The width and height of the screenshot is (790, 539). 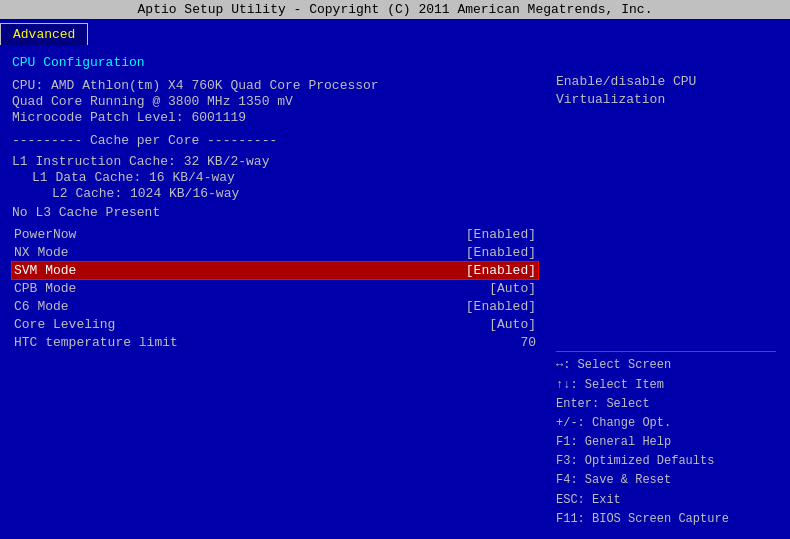 I want to click on htc-temp-value: 70, so click(x=528, y=342).